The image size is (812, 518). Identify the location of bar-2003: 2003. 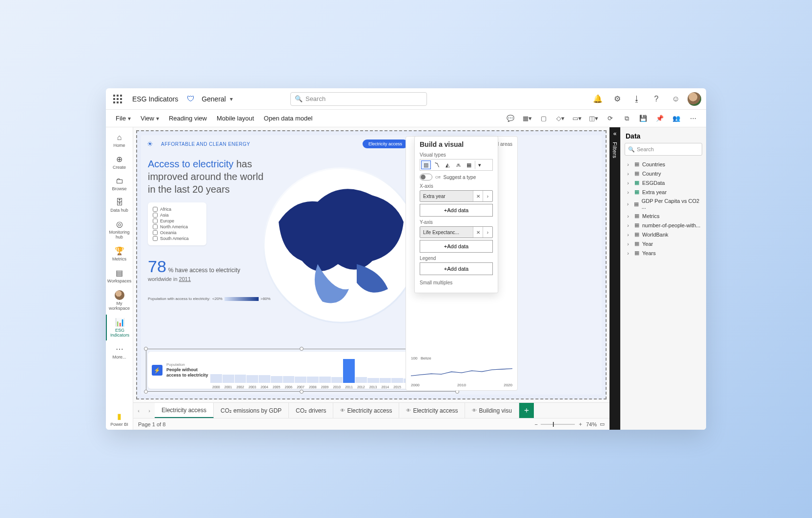
(252, 379).